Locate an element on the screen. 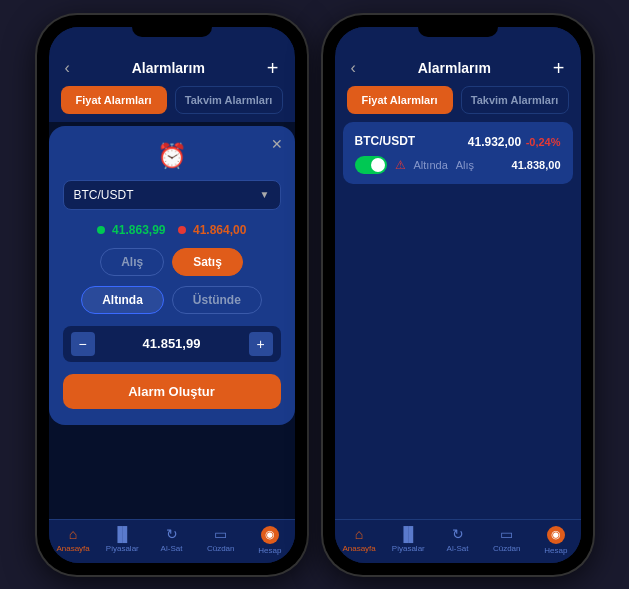 The height and width of the screenshot is (589, 629). alarm-target-price: 41.838,00 is located at coordinates (536, 165).